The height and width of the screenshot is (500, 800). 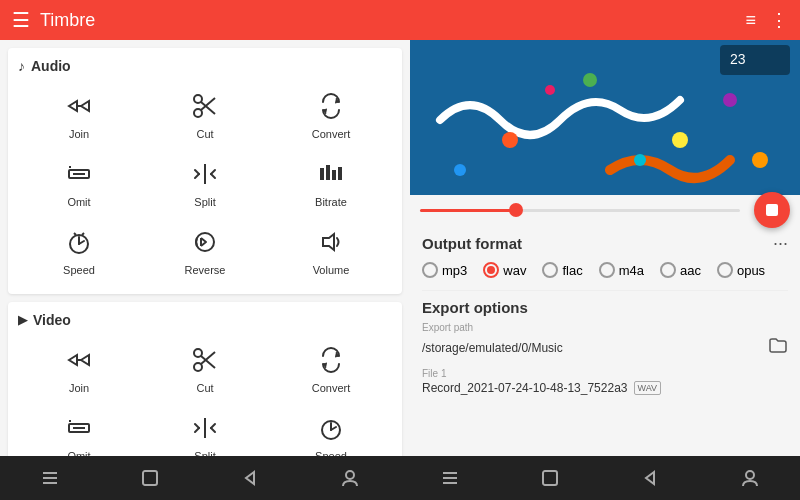 What do you see at coordinates (607, 270) in the screenshot?
I see `m4a-radio` at bounding box center [607, 270].